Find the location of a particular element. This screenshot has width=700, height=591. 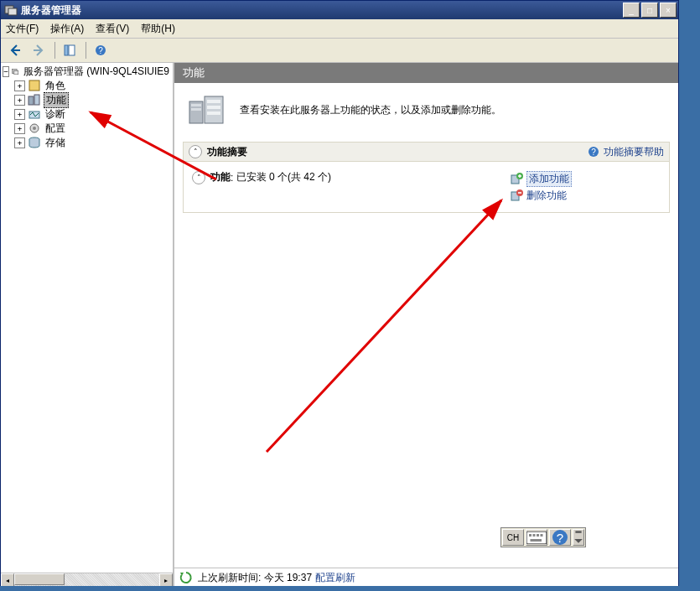

features-large-icon is located at coordinates (207, 110).